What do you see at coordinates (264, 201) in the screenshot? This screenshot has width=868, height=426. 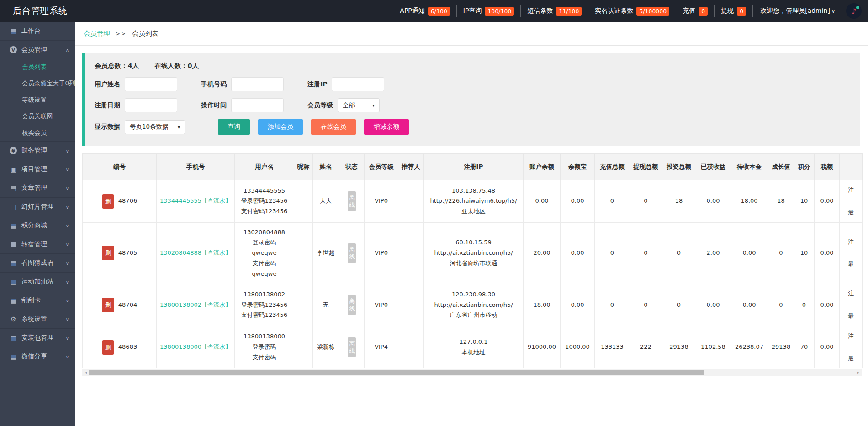 I see `username-line: 登录密码123456` at bounding box center [264, 201].